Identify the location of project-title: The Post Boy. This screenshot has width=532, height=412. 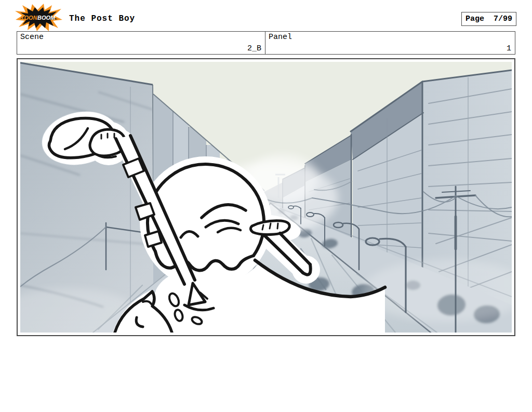
(102, 19).